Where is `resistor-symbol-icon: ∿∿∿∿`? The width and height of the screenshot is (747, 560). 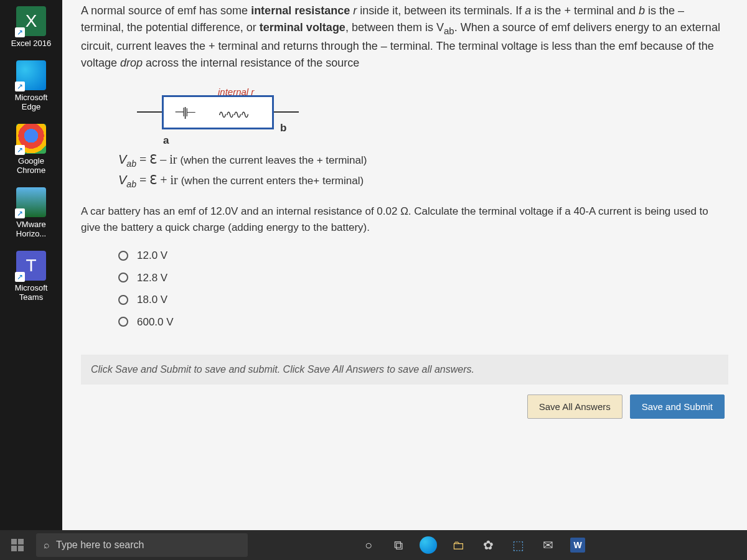 resistor-symbol-icon: ∿∿∿∿ is located at coordinates (233, 114).